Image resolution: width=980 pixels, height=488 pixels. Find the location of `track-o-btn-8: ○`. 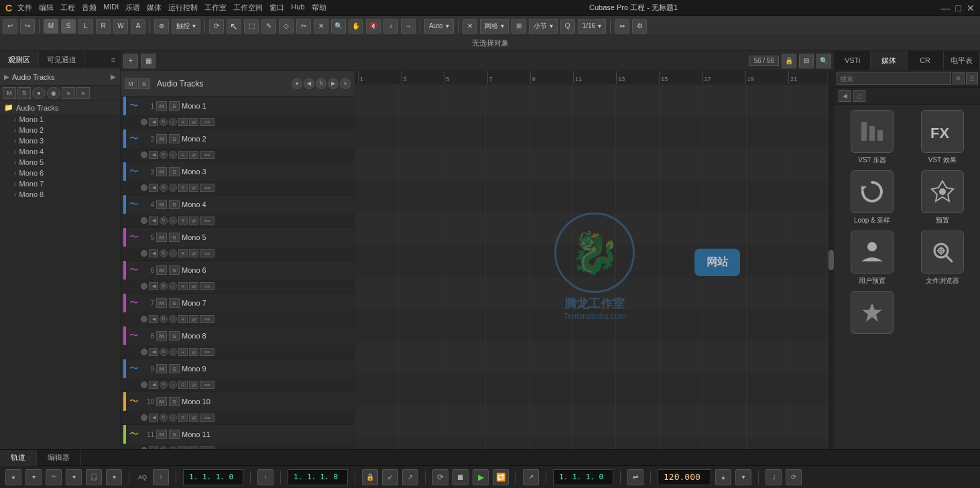

track-o-btn-8: ○ is located at coordinates (173, 352).